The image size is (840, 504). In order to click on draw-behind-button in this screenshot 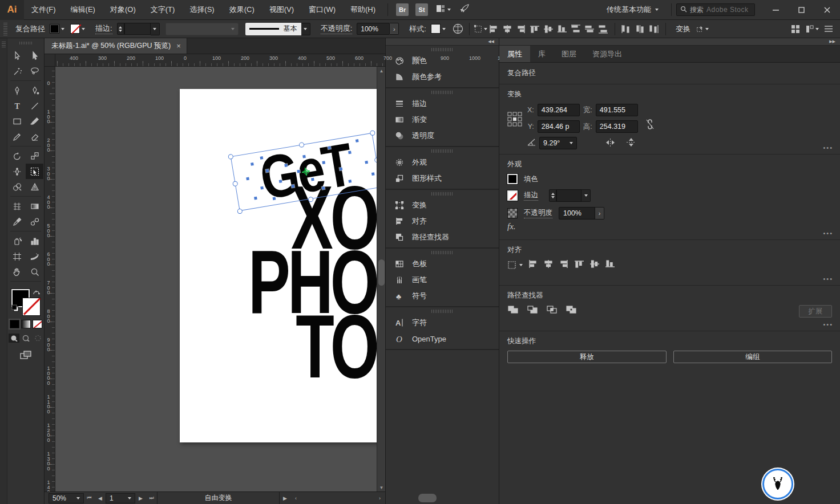, I will do `click(26, 338)`.